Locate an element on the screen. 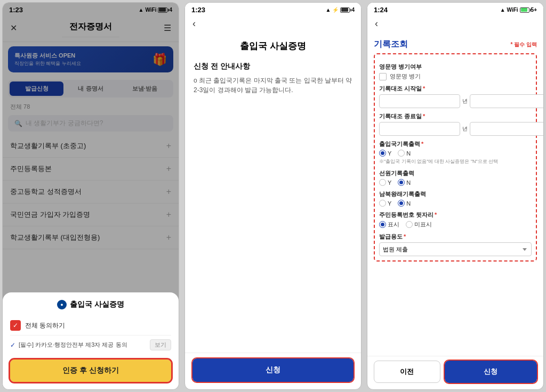 This screenshot has height=392, width=546. start-date-row: 년 월 일 is located at coordinates (455, 101).